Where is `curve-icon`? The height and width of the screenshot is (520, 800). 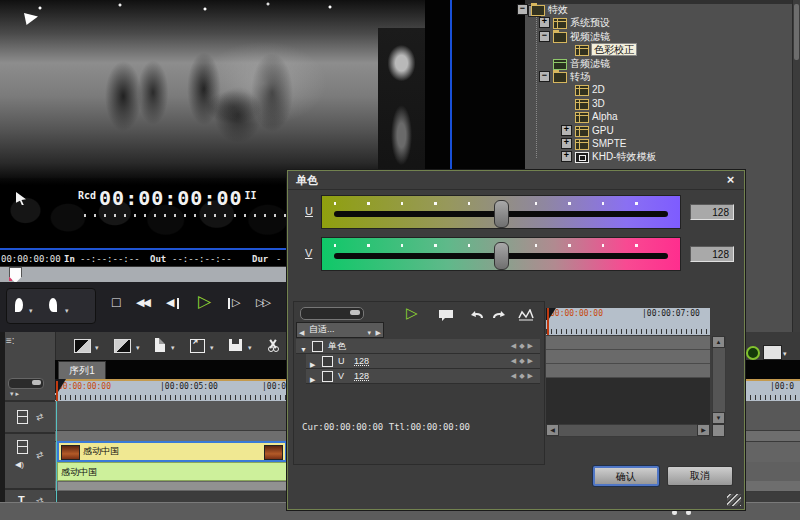
curve-icon is located at coordinates (526, 315).